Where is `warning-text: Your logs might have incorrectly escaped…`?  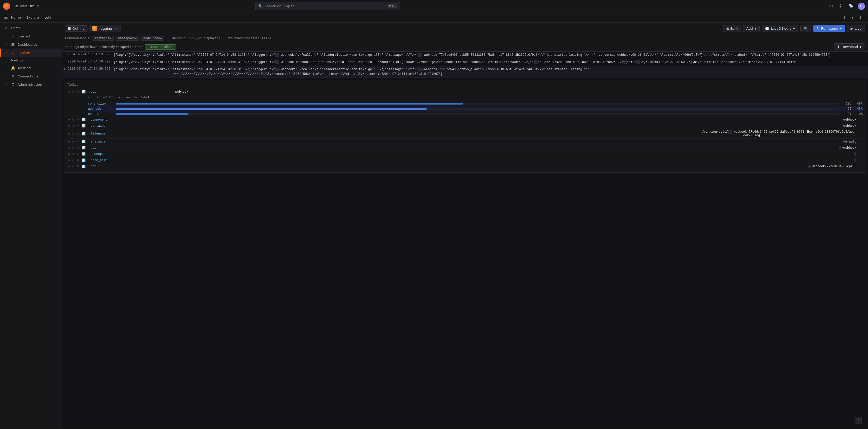
warning-text: Your logs might have incorrectly escaped… is located at coordinates (104, 47).